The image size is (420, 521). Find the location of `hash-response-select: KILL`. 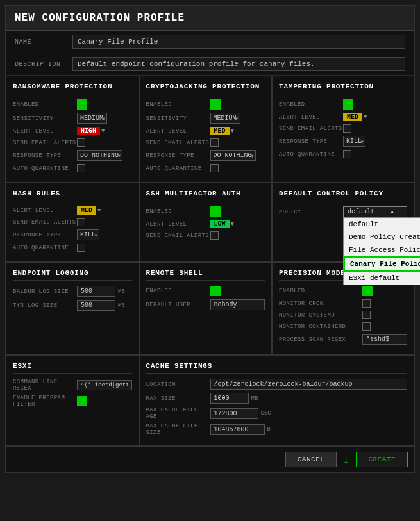

hash-response-select: KILL is located at coordinates (88, 235).